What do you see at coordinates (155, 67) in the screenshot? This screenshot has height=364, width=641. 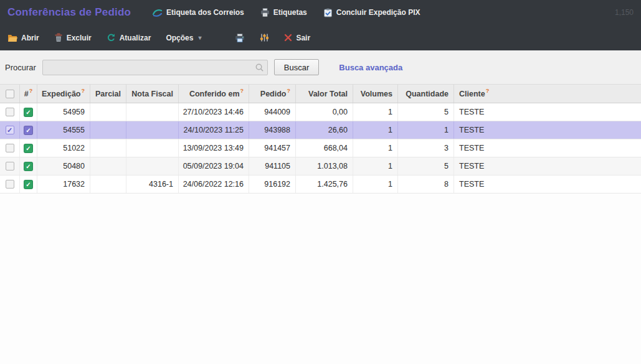 I see `search-input` at bounding box center [155, 67].